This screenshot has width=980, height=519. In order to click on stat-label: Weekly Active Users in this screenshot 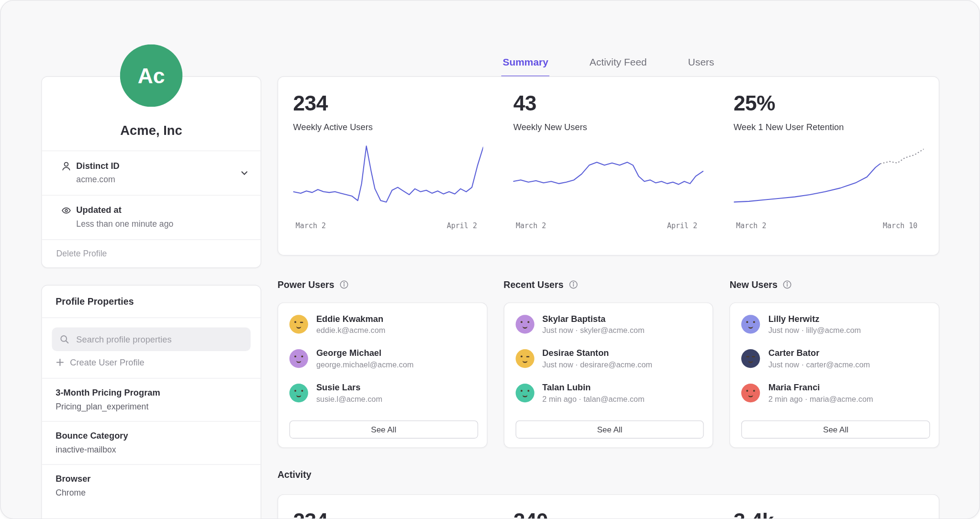, I will do `click(389, 127)`.